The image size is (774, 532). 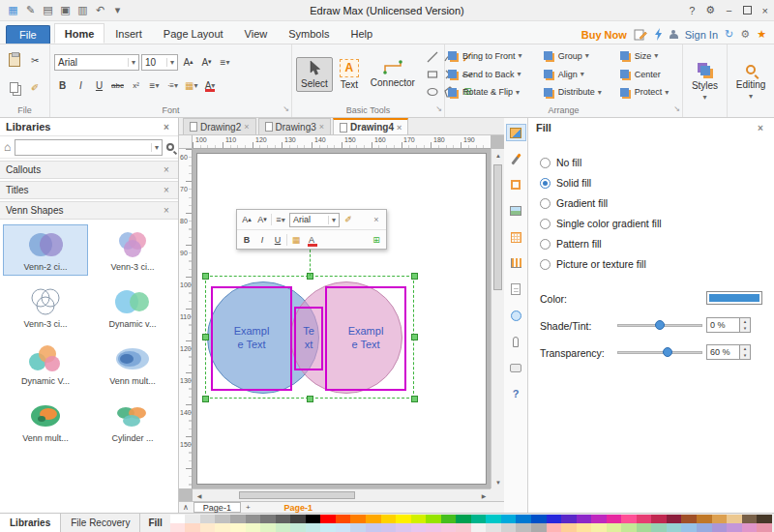 What do you see at coordinates (497, 319) in the screenshot?
I see `vertical-scrollbar: ▲ ▼` at bounding box center [497, 319].